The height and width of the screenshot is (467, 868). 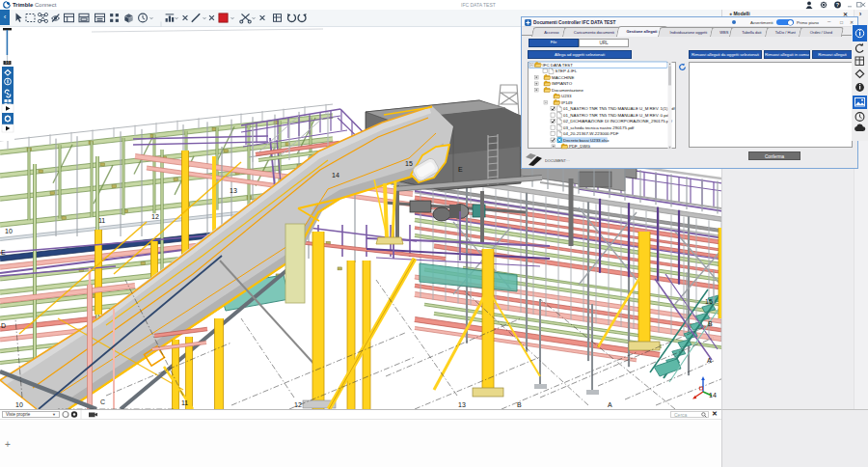 I want to click on svg-text: IFC DATA TEST, so click(x=558, y=66).